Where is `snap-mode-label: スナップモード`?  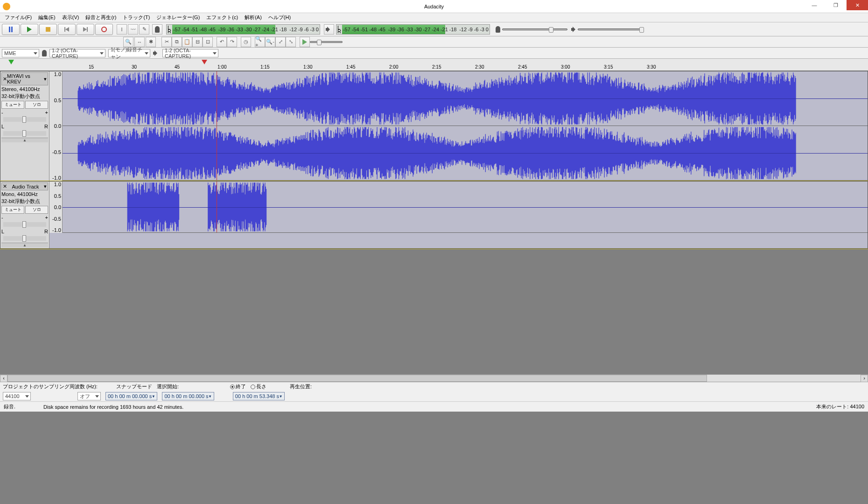 snap-mode-label: スナップモード is located at coordinates (134, 386).